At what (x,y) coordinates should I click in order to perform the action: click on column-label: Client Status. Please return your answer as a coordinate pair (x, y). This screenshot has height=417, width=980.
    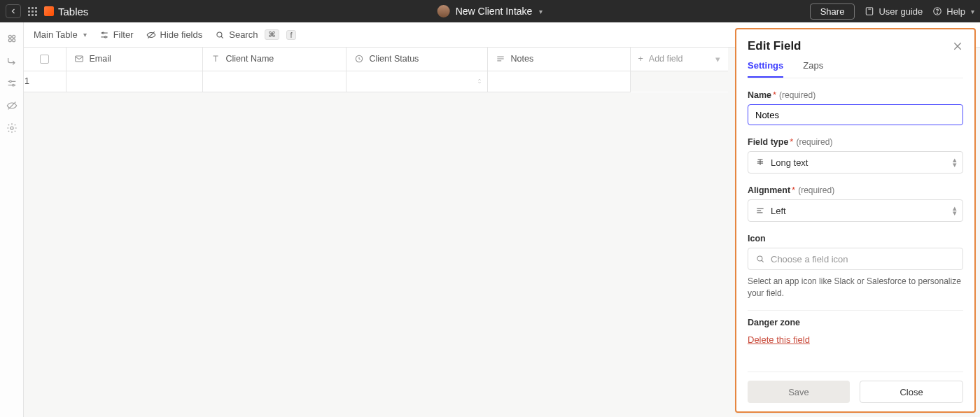
    Looking at the image, I should click on (395, 59).